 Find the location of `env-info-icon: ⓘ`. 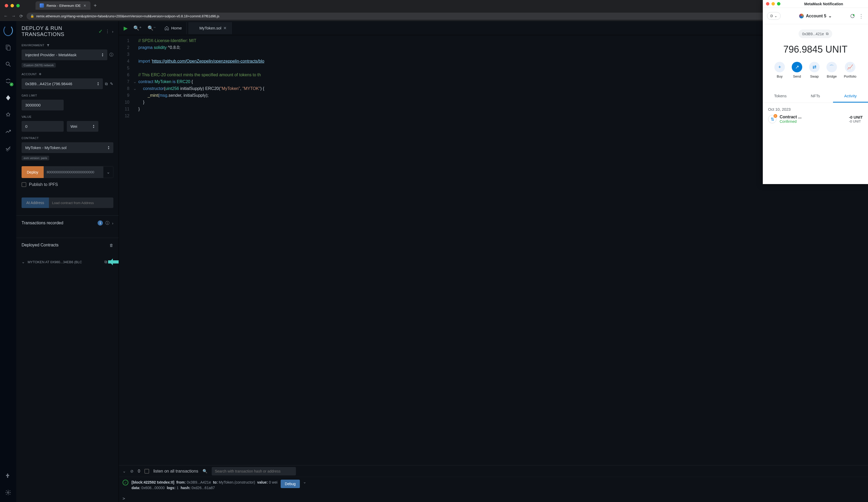

env-info-icon: ⓘ is located at coordinates (112, 55).